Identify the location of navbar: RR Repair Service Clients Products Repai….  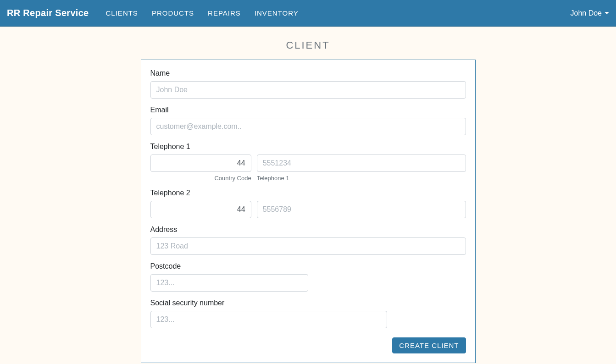
(308, 13).